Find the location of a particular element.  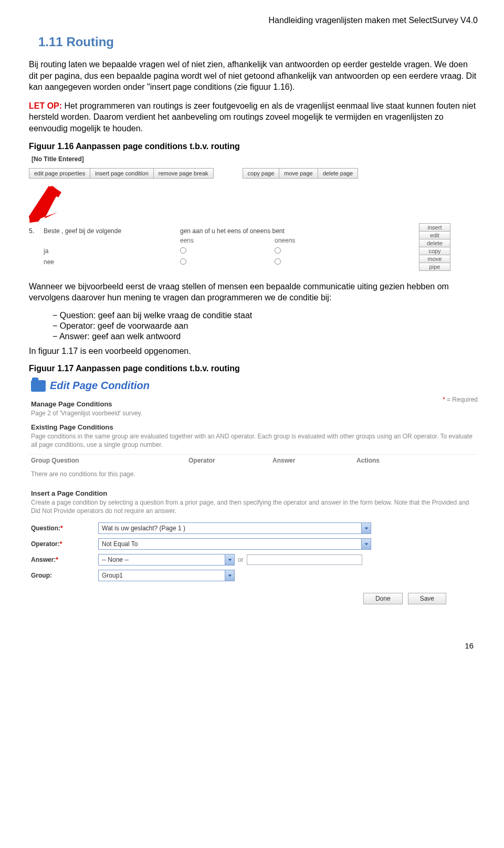

figure-116-caption: Figuur 1.16 Aanpassen page conditions t.… is located at coordinates (253, 146).